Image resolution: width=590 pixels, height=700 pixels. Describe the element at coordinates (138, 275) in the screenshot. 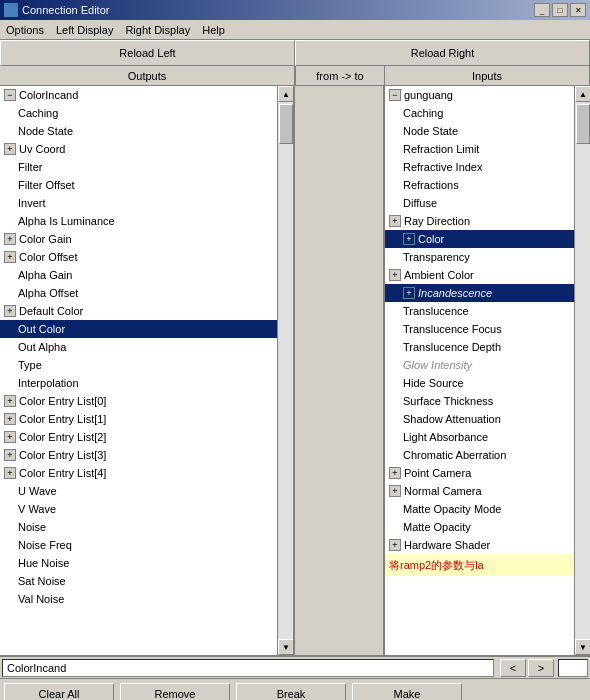

I see `list-item: Alpha Gain` at that location.